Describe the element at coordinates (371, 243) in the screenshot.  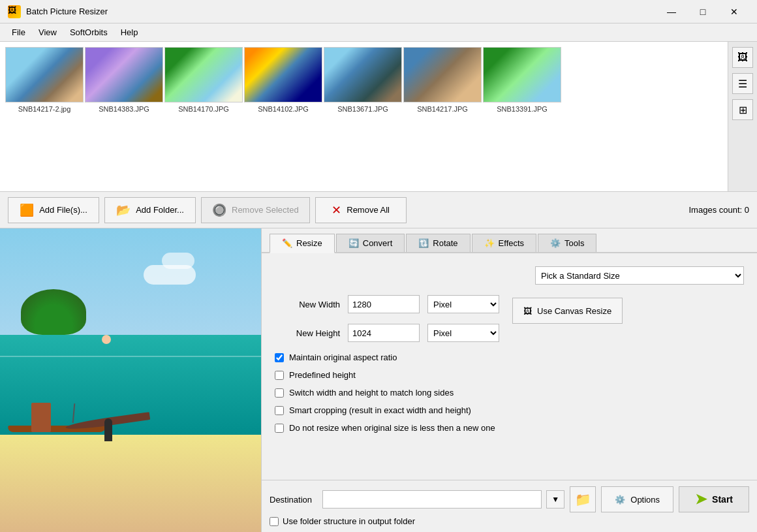
I see `tab-convert: 🔄 Convert` at that location.